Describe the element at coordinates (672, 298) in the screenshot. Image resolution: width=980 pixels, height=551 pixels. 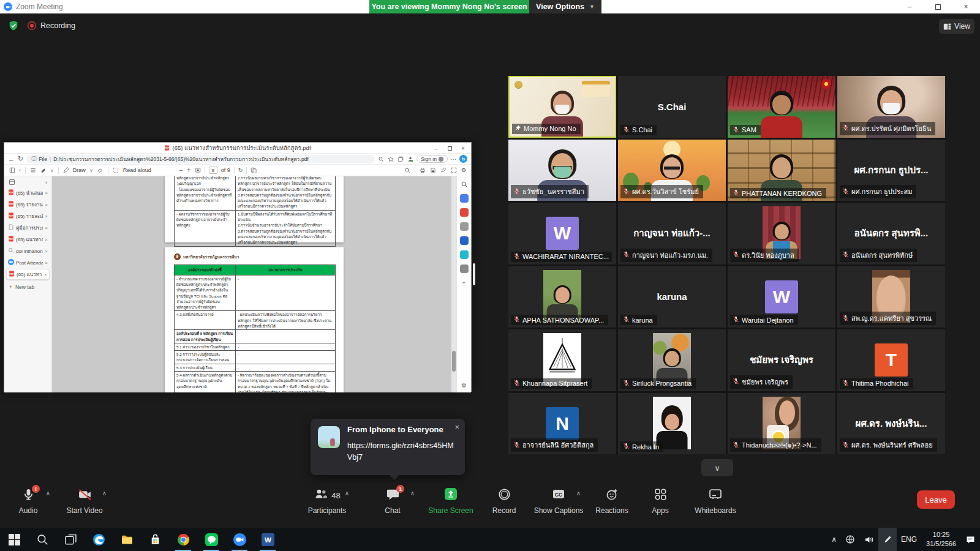
I see `participant-tile: karunakaruna` at that location.